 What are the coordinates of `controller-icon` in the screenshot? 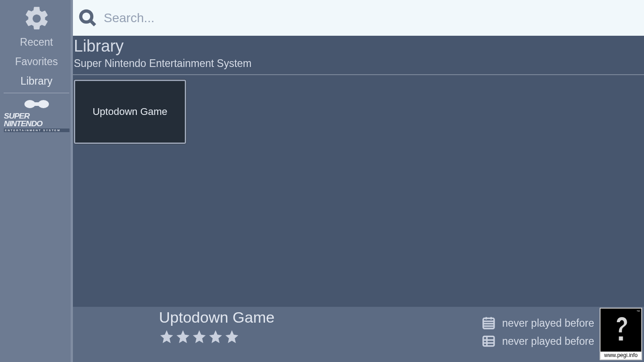 It's located at (37, 104).